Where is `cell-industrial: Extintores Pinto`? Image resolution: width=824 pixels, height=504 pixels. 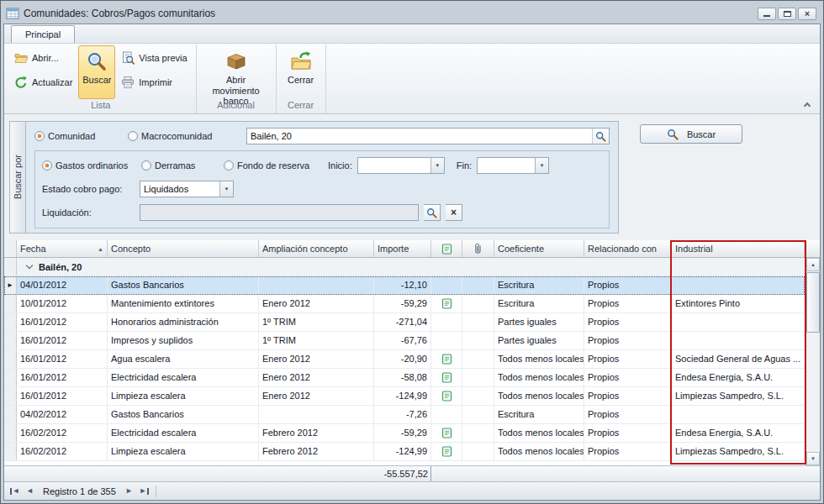
cell-industrial: Extintores Pinto is located at coordinates (738, 304).